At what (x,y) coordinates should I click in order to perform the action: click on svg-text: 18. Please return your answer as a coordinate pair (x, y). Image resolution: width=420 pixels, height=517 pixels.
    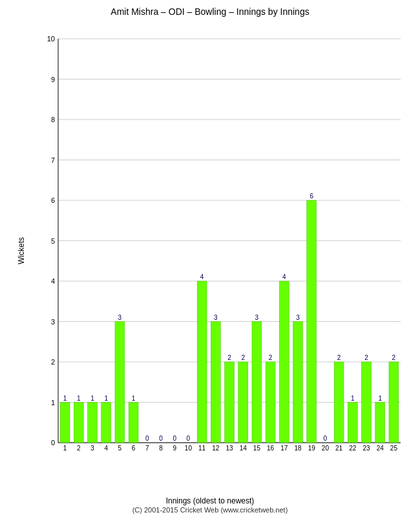
    Looking at the image, I should click on (298, 448).